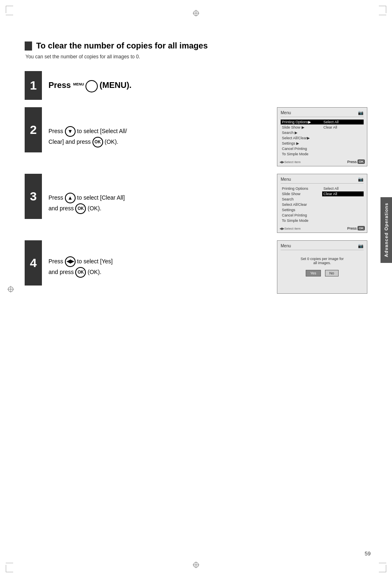 This screenshot has height=578, width=392. What do you see at coordinates (383, 569) in the screenshot?
I see `corner-mark-br` at bounding box center [383, 569].